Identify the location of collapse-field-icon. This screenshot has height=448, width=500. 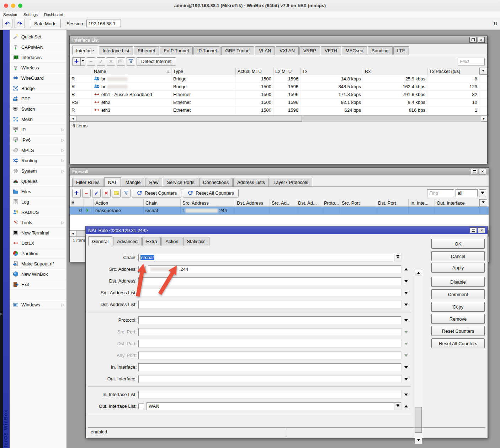
(406, 268).